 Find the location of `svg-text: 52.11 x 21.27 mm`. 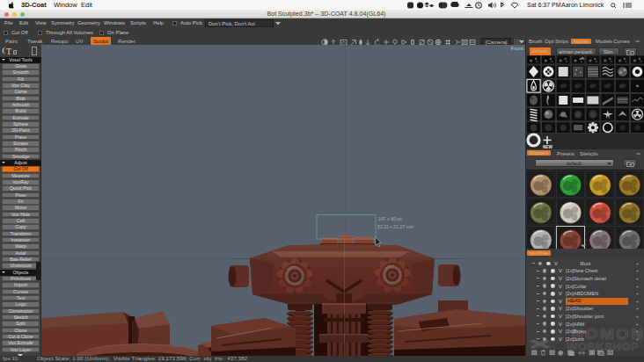

svg-text: 52.11 x 21.27 mm is located at coordinates (396, 227).